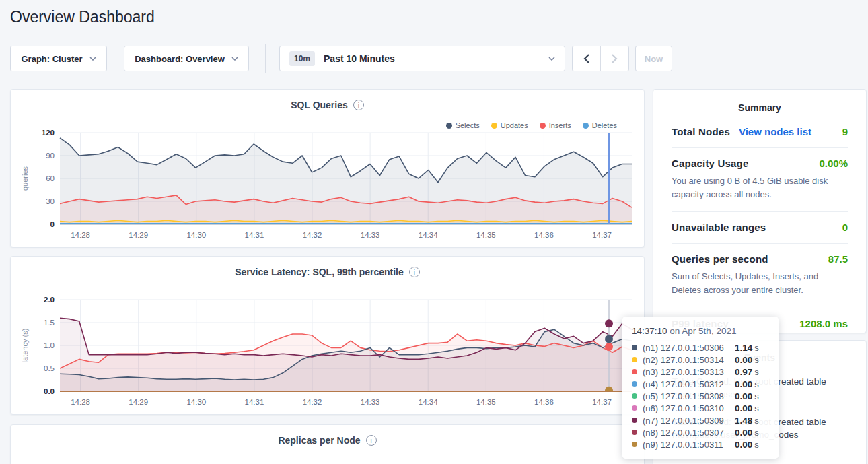  I want to click on now-button: Now, so click(654, 59).